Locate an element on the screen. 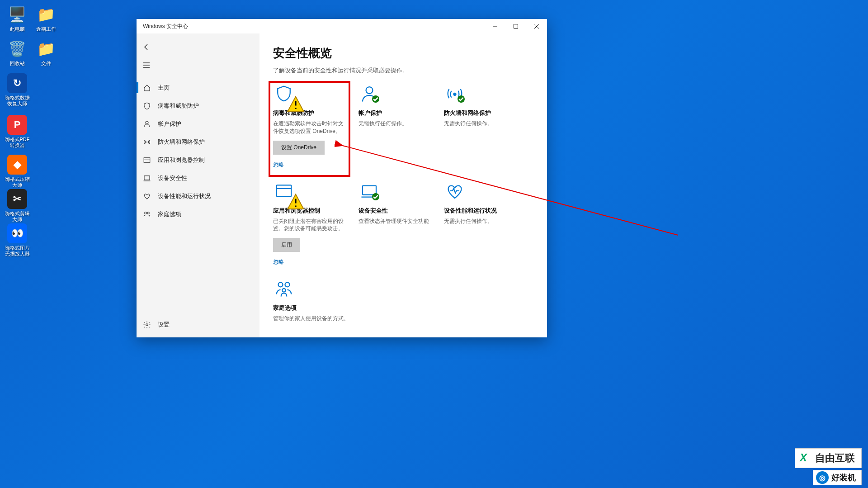 The height and width of the screenshot is (488, 868). window-title: Windows 安全中心 is located at coordinates (165, 26).